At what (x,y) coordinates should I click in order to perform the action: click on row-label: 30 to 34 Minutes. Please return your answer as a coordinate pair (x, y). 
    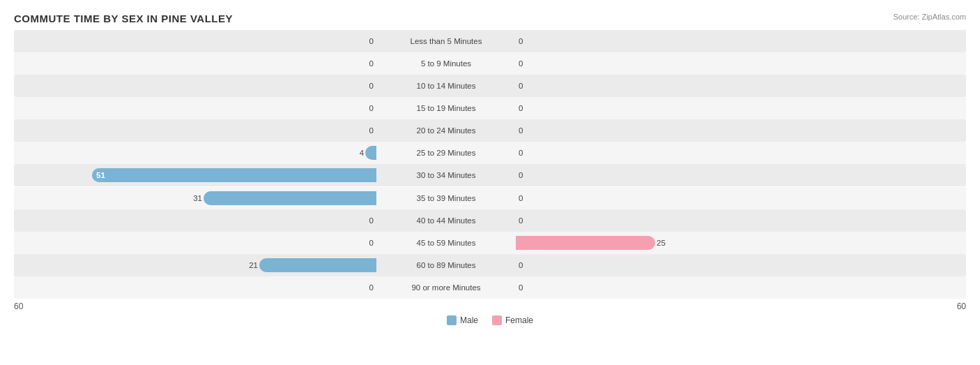
    Looking at the image, I should click on (446, 175).